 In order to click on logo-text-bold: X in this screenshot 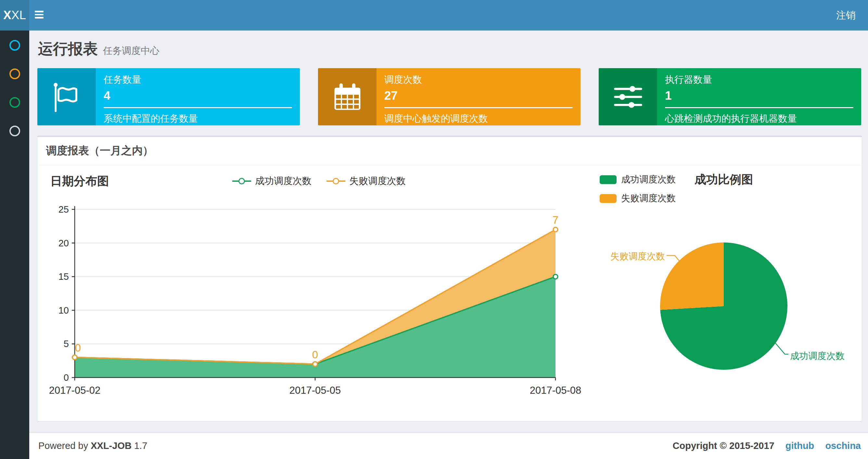, I will do `click(7, 15)`.